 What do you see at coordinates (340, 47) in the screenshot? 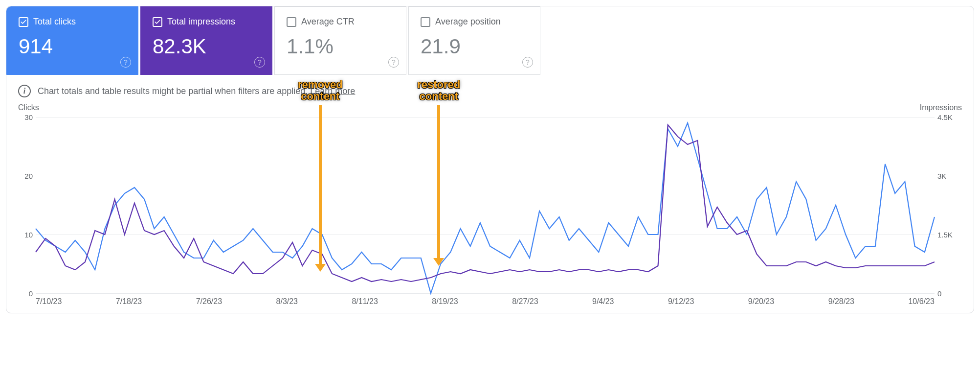
I see `metric-value: 1.1%` at bounding box center [340, 47].